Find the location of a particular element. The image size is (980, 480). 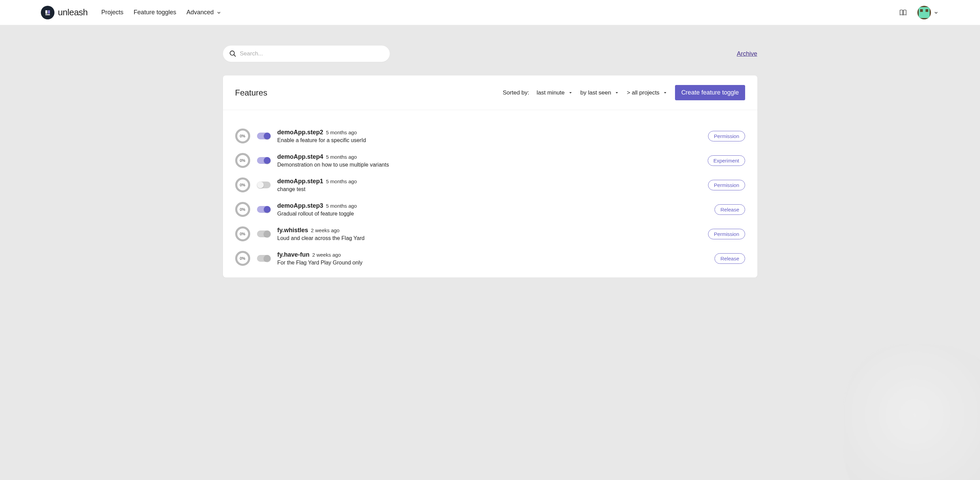

avatar is located at coordinates (924, 13).